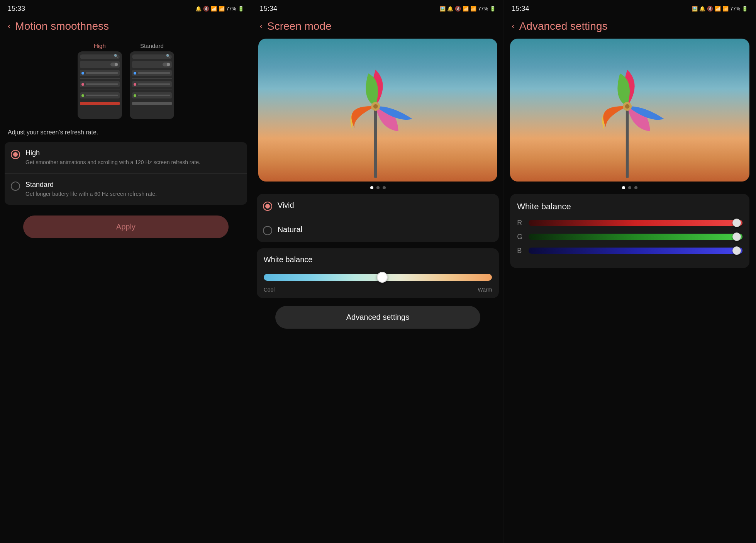 This screenshot has height=543, width=756. Describe the element at coordinates (737, 237) in the screenshot. I see `g-thumb` at that location.